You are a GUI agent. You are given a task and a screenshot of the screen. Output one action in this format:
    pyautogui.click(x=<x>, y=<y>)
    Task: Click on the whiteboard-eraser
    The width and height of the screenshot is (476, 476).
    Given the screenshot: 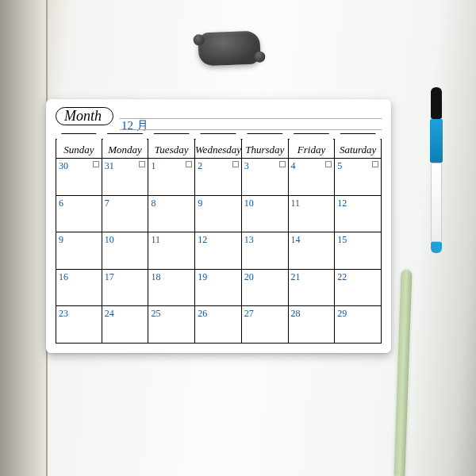 What is the action you would take?
    pyautogui.click(x=228, y=49)
    